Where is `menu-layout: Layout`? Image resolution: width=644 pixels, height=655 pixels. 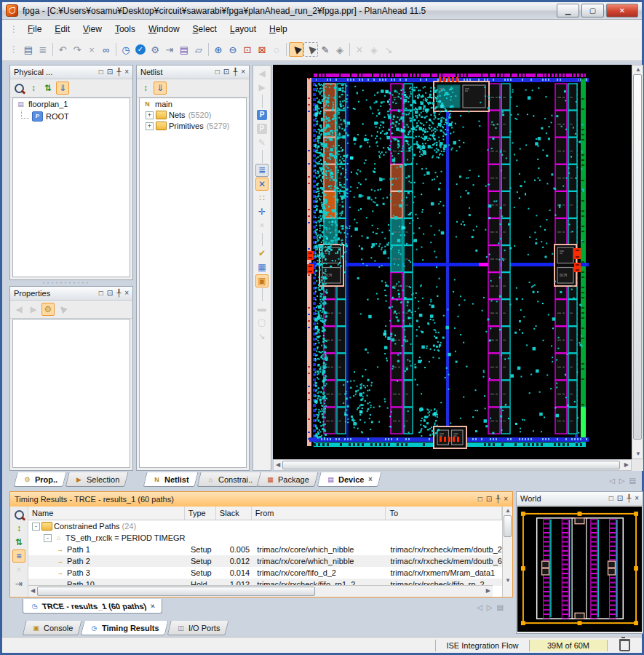 menu-layout: Layout is located at coordinates (243, 29).